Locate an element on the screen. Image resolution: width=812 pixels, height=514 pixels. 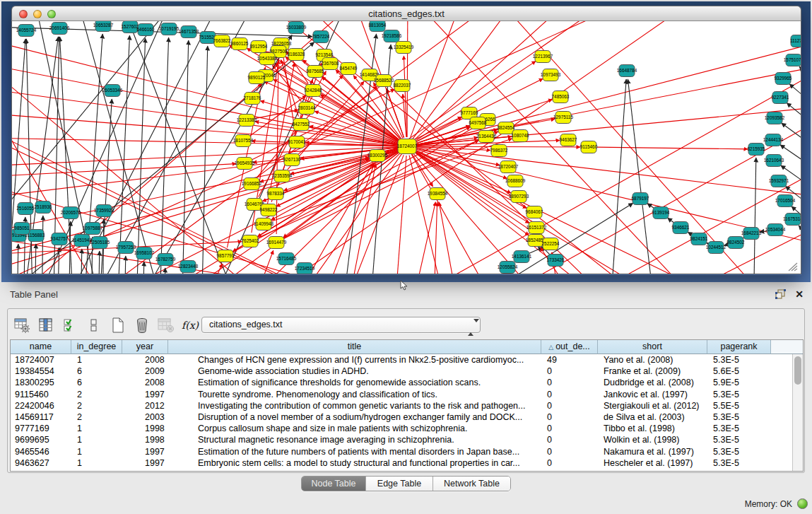
graph-node: 19218586 is located at coordinates (392, 37).